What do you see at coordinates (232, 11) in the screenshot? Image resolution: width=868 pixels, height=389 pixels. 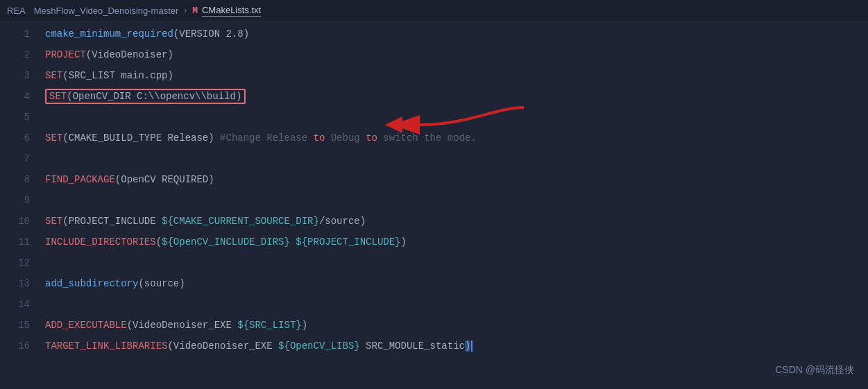 I see `breadcrumb-file: CMakeLists.txt` at bounding box center [232, 11].